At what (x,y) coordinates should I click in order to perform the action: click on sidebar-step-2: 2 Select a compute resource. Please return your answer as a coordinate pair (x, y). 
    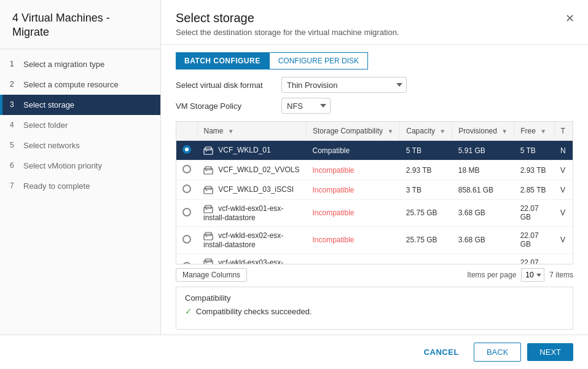
    Looking at the image, I should click on (80, 85).